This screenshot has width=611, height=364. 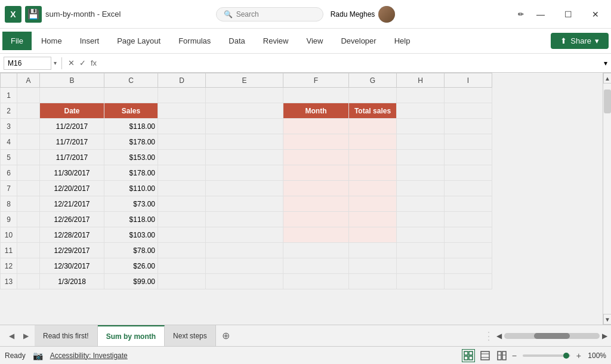 I want to click on col-header-d: D, so click(x=182, y=81).